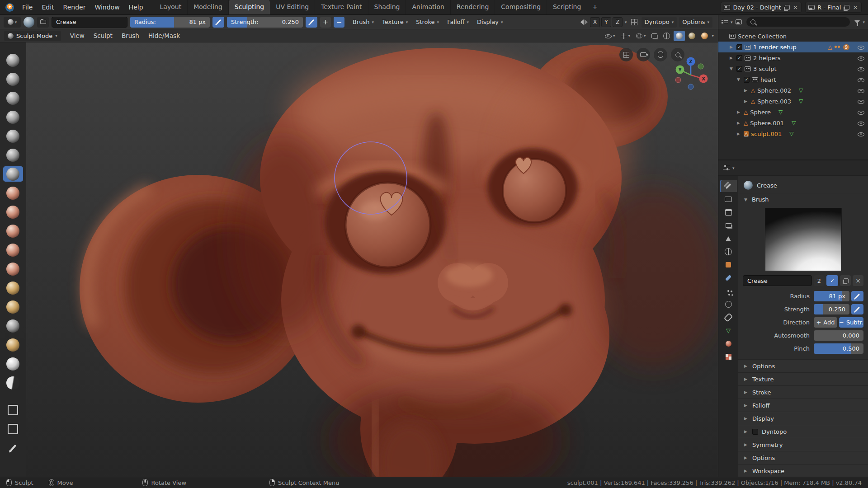  I want to click on brush-layer, so click(13, 117).